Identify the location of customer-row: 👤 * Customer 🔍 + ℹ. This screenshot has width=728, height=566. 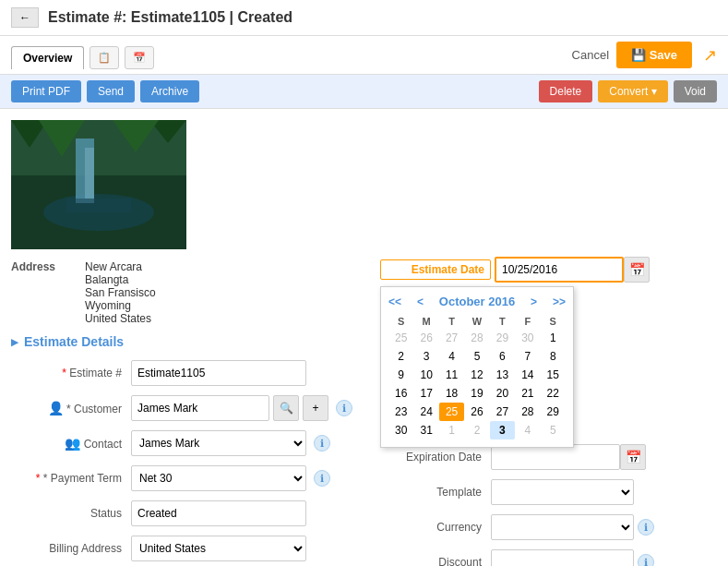
(191, 408).